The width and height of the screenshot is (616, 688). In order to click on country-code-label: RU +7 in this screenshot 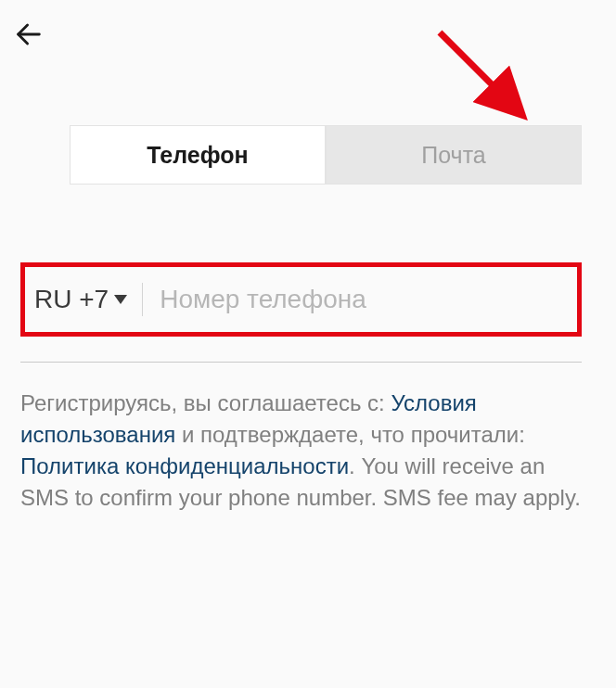, I will do `click(71, 299)`.